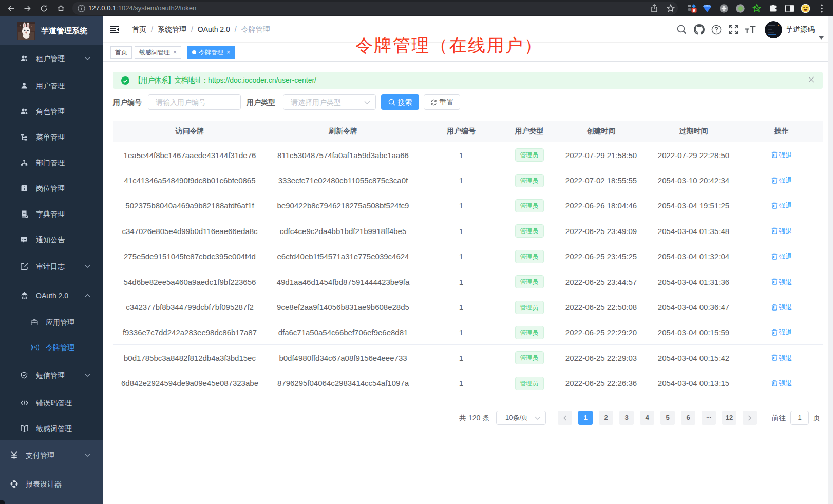  What do you see at coordinates (694, 10) in the screenshot?
I see `svg-text: 9` at bounding box center [694, 10].